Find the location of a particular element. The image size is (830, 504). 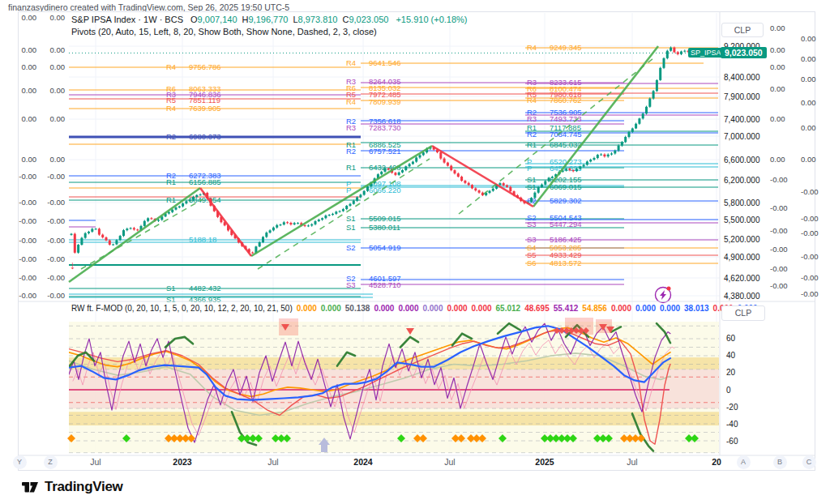

currency-button-indicator: CLP is located at coordinates (743, 313).